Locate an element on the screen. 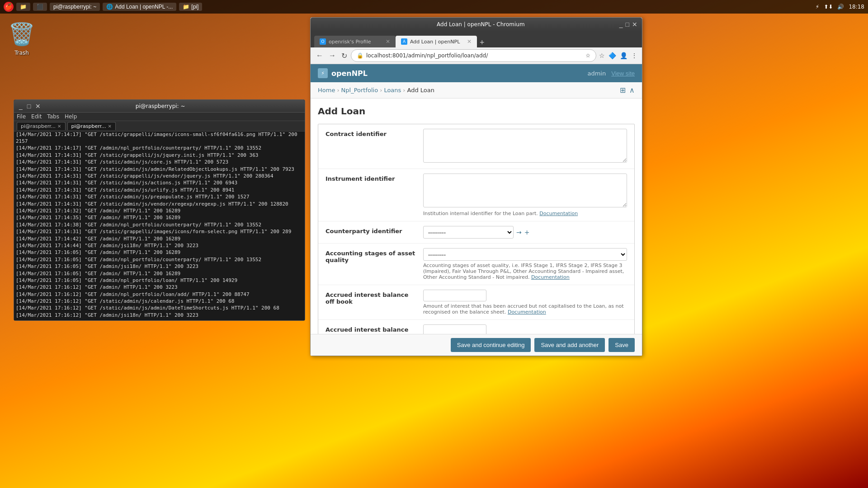  browser-title: Add Loan | openNPL - Chromium is located at coordinates (481, 24).